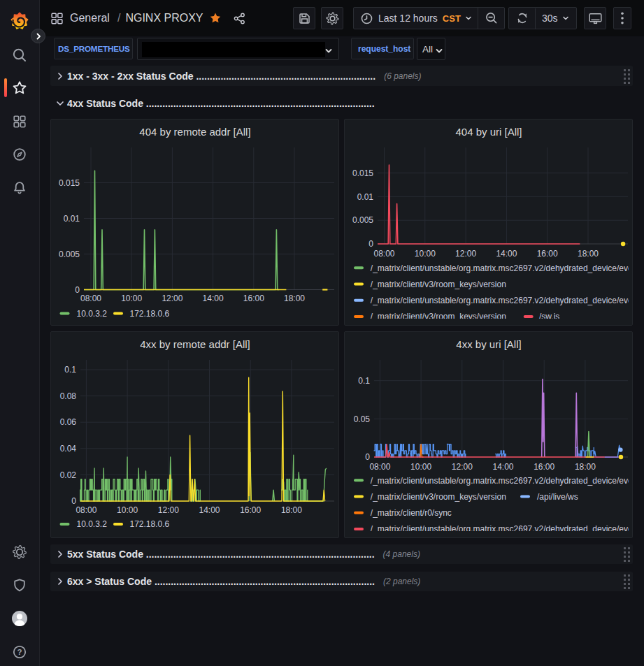 The height and width of the screenshot is (666, 644). I want to click on svg-text: /_matrix/client/r0/sync, so click(411, 513).